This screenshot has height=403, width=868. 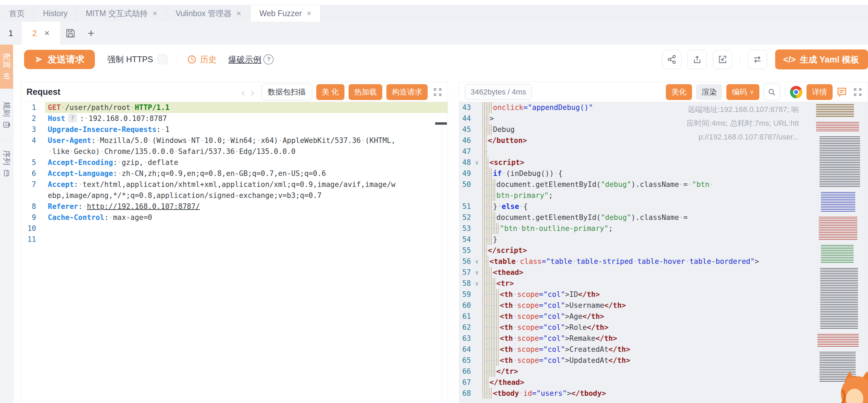 What do you see at coordinates (772, 92) in the screenshot?
I see `search-icon` at bounding box center [772, 92].